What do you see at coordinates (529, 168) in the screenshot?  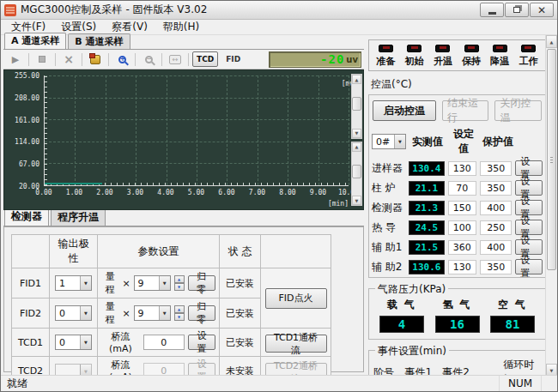 I see `set-button-injector: 设置` at bounding box center [529, 168].